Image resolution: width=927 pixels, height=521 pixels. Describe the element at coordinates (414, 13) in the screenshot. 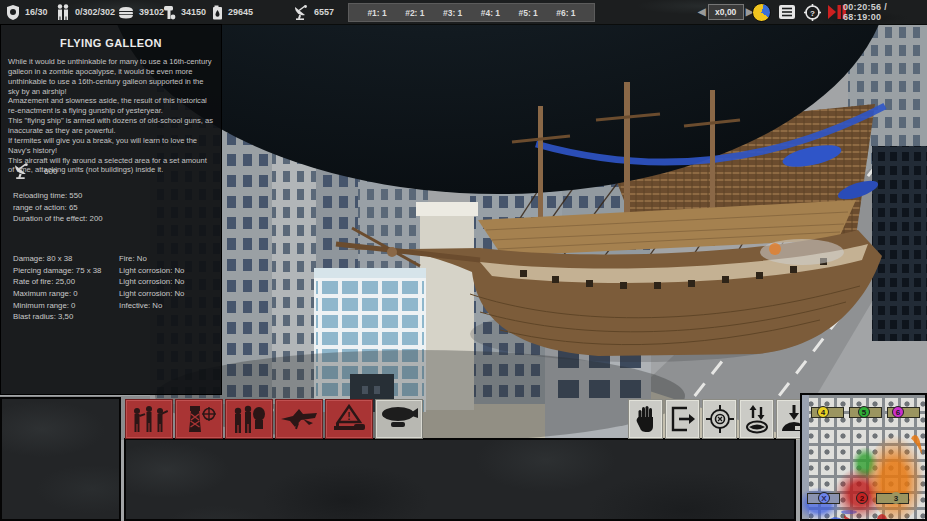

I see `squad-2: #2: 1` at that location.